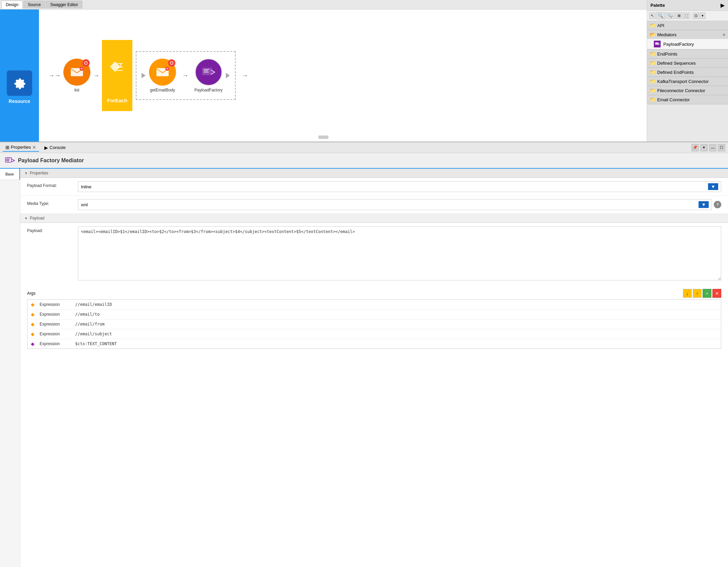  Describe the element at coordinates (717, 293) in the screenshot. I see `args-delete-btn: ✕` at that location.